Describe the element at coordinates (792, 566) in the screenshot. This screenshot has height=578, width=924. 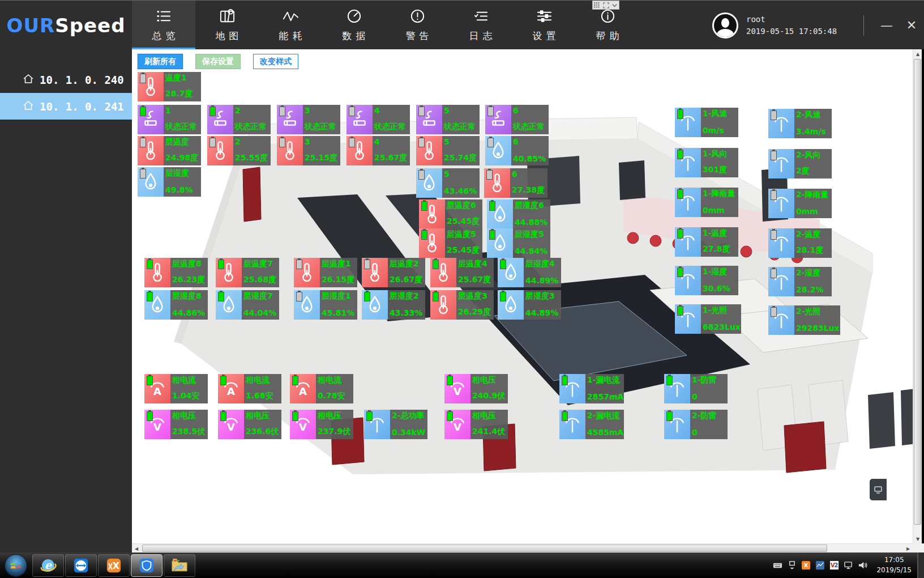
I see `tray-popup-icon` at that location.